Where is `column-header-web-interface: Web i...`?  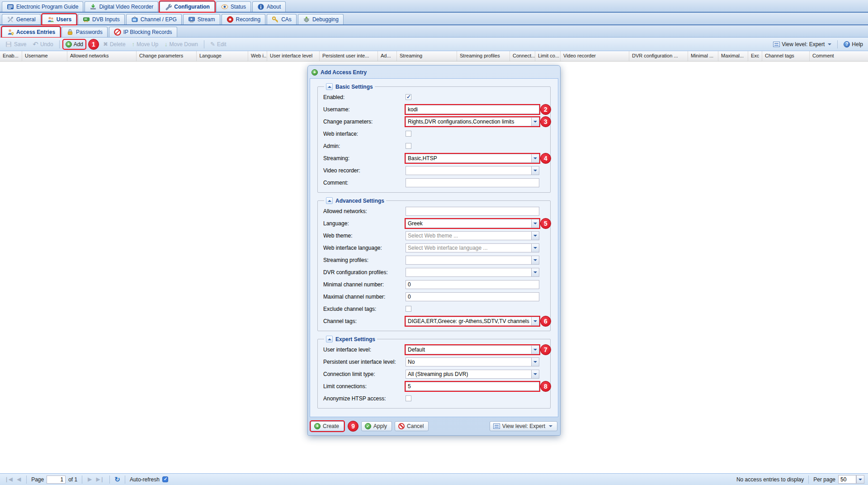
column-header-web-interface: Web i... is located at coordinates (258, 56).